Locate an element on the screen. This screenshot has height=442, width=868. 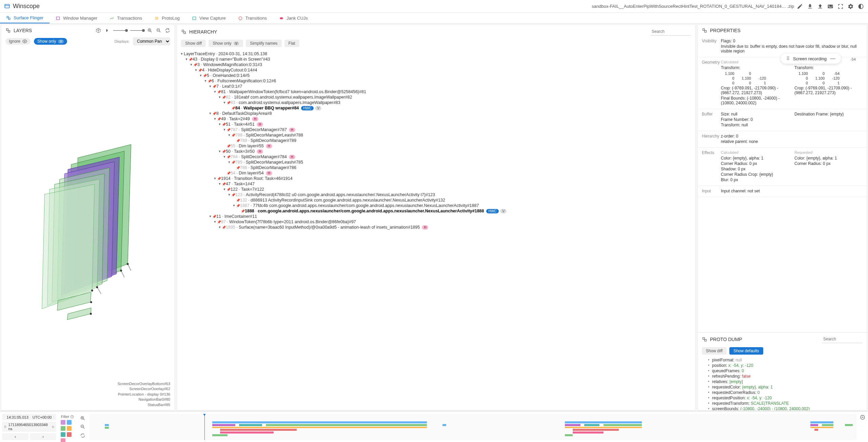
tree-node: ▼📌83-com.android.systemui.wallpapers.Ima… is located at coordinates (436, 103).